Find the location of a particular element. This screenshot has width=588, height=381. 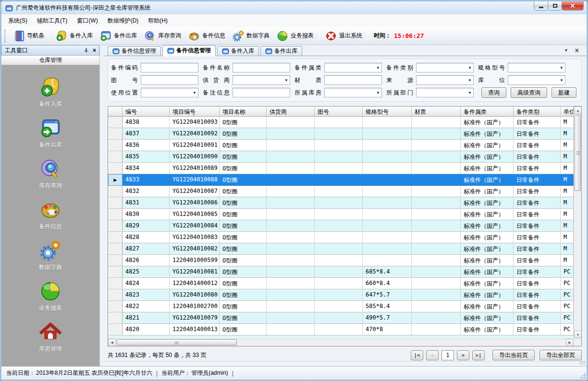

tab-1: 备件信息管理 is located at coordinates (135, 51).